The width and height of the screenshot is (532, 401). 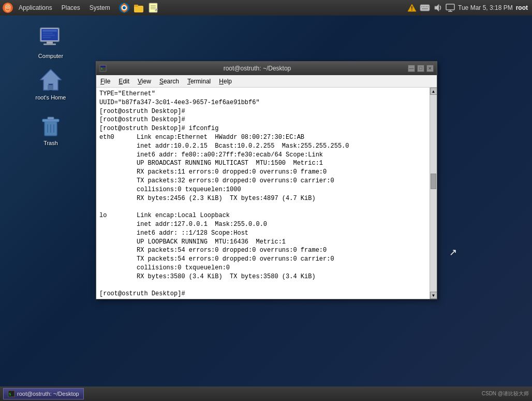 What do you see at coordinates (11, 394) in the screenshot?
I see `terminal-task-icon: $` at bounding box center [11, 394].